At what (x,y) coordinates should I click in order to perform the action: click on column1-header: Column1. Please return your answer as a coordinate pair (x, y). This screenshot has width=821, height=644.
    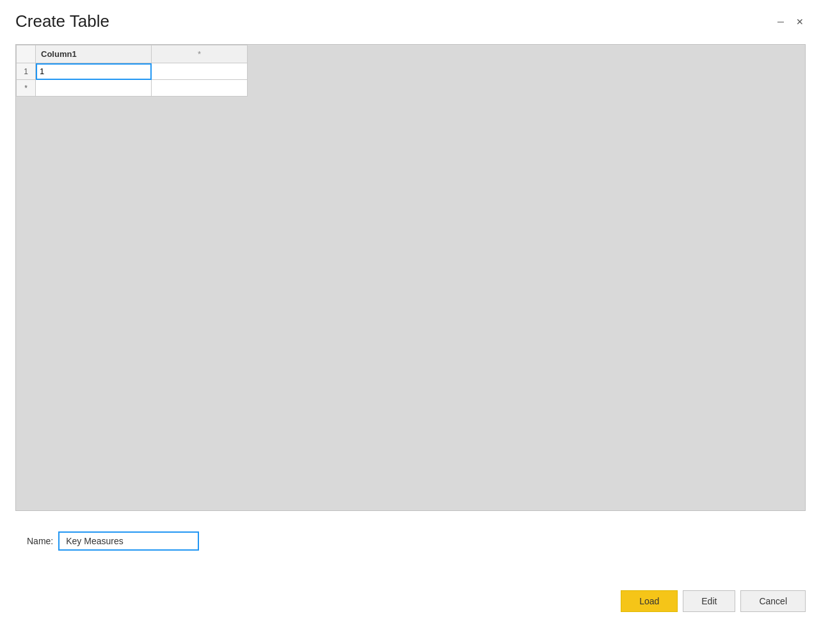
    Looking at the image, I should click on (93, 54).